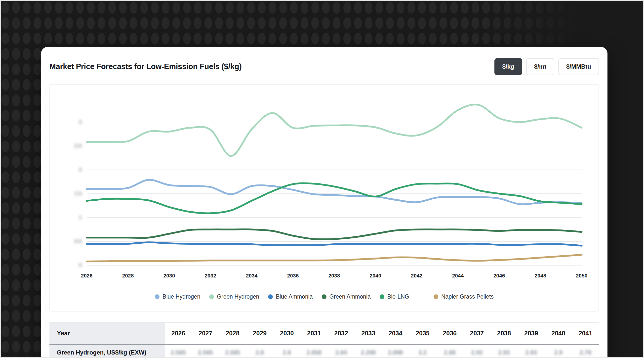 This screenshot has width=644, height=358. I want to click on x-axis-tick-label: 2030, so click(170, 276).